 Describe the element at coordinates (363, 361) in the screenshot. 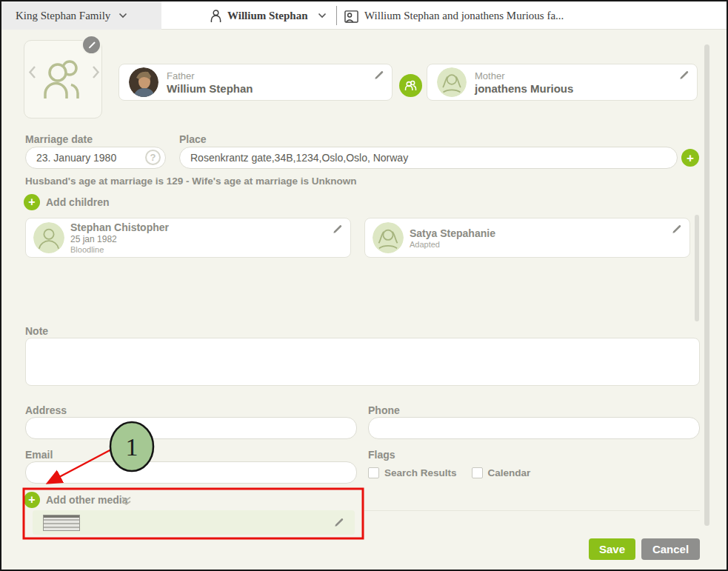

I see `note-textarea` at that location.